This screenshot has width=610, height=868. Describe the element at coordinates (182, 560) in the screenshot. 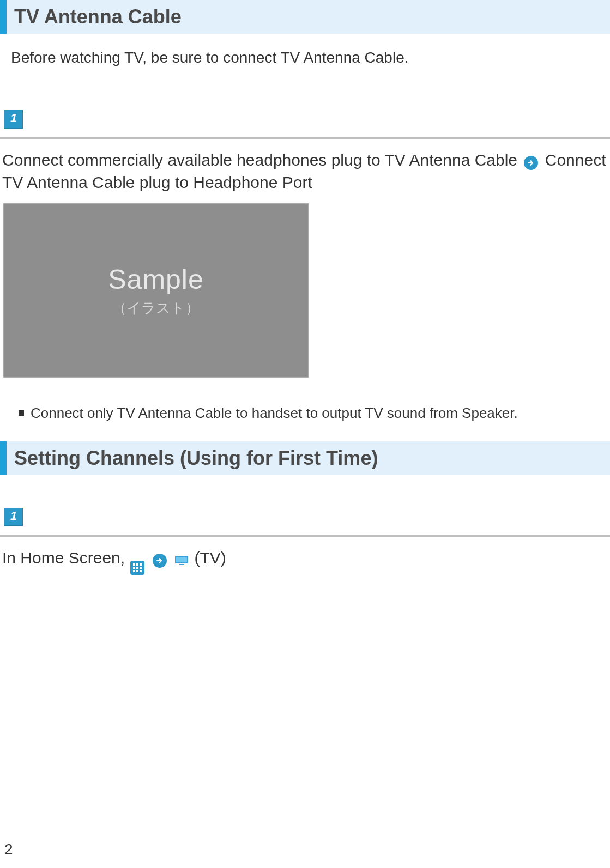

I see `tv-icon` at that location.